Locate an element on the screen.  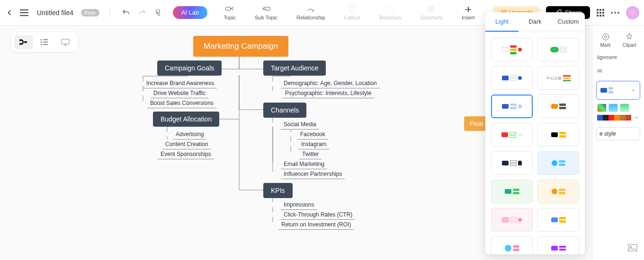
theme-tab-dark: Dark is located at coordinates (535, 22).